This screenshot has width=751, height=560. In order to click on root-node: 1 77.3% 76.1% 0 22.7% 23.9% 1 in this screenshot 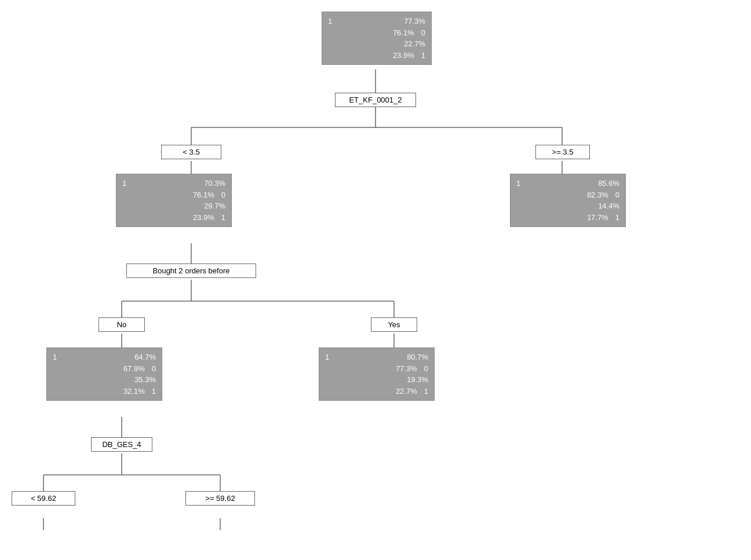, I will do `click(377, 38)`.